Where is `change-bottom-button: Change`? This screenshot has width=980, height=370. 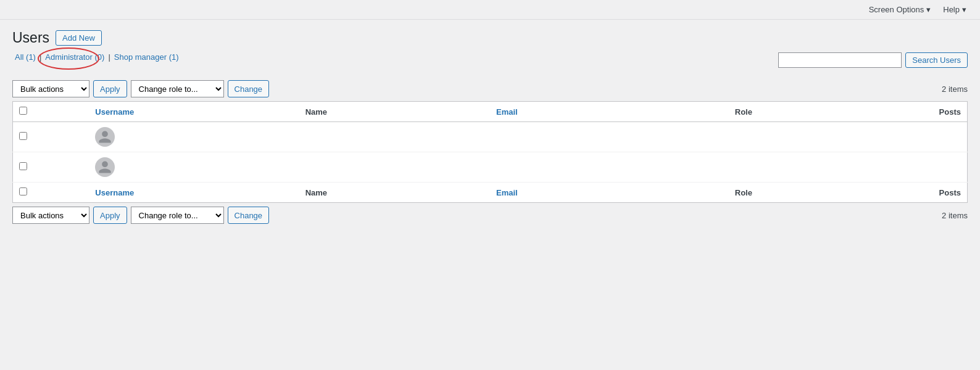 change-bottom-button: Change is located at coordinates (249, 215).